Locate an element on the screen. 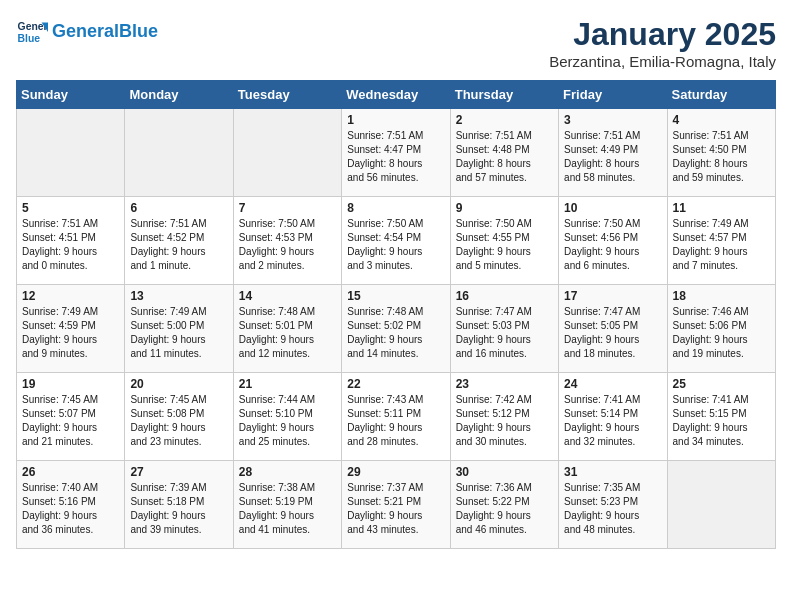  day-number: 21 is located at coordinates (288, 384).